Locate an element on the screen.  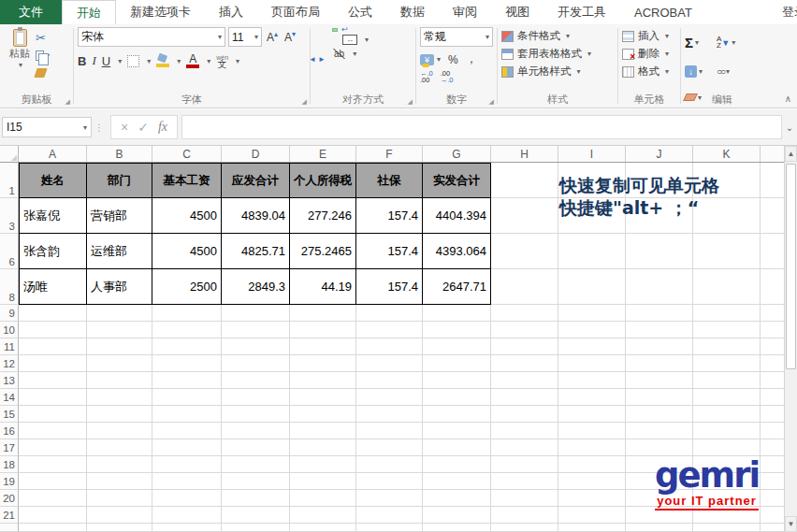
column-header-A: A is located at coordinates (52, 153).